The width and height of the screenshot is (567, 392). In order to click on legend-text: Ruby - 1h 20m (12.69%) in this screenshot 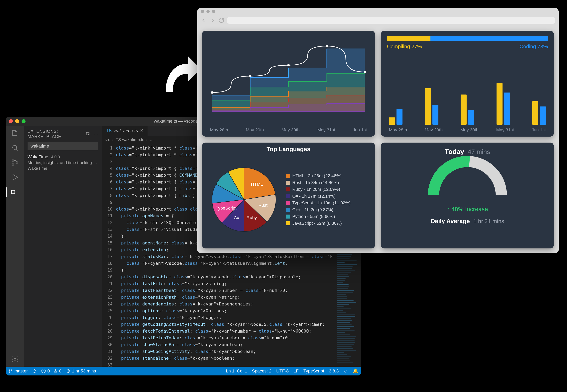, I will do `click(316, 190)`.